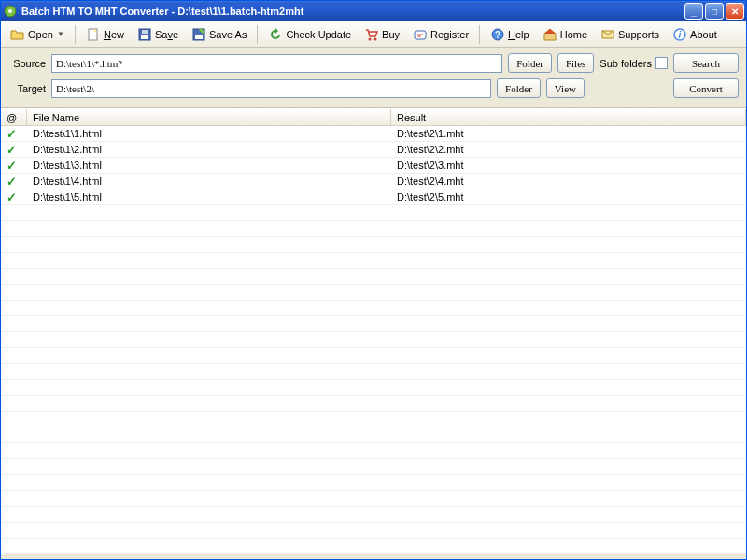 This screenshot has width=747, height=560. Describe the element at coordinates (374, 78) in the screenshot. I see `path-panel: Source Folder Files Sub folders Search T…` at that location.